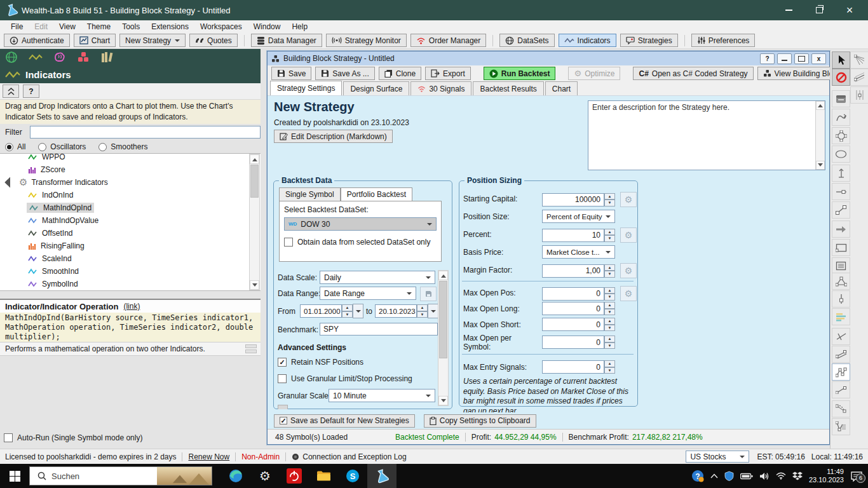 The image size is (868, 488). I want to click on tray-volume-icon, so click(764, 477).